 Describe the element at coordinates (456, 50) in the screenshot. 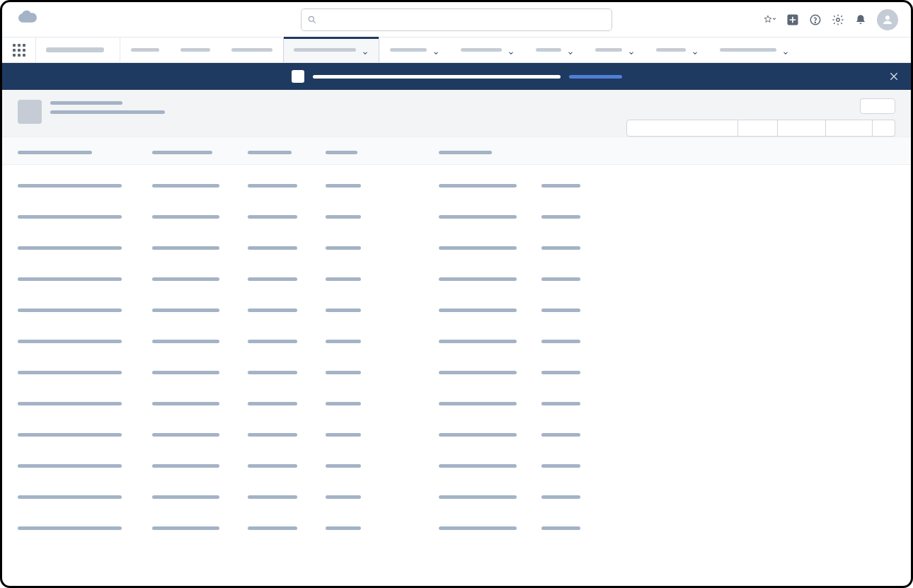

I see `app-nav-bar` at that location.